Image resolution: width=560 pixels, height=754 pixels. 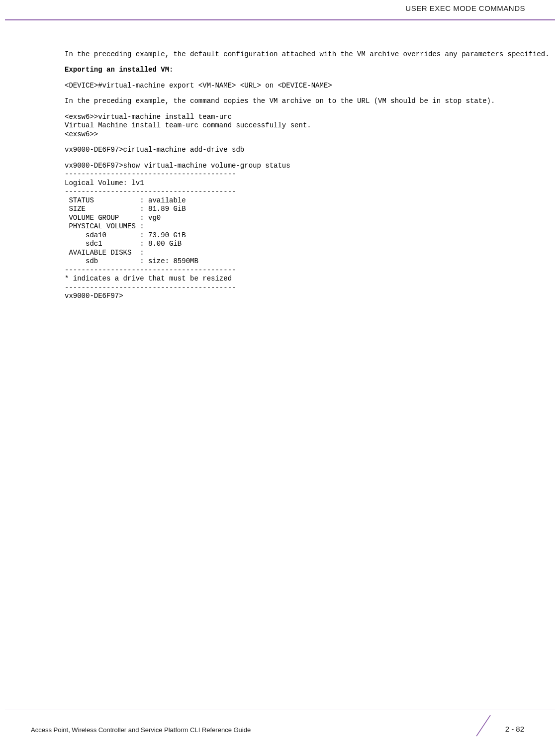 What do you see at coordinates (280, 722) in the screenshot?
I see `page-footer: Access Point, Wireless Controller and Se…` at bounding box center [280, 722].